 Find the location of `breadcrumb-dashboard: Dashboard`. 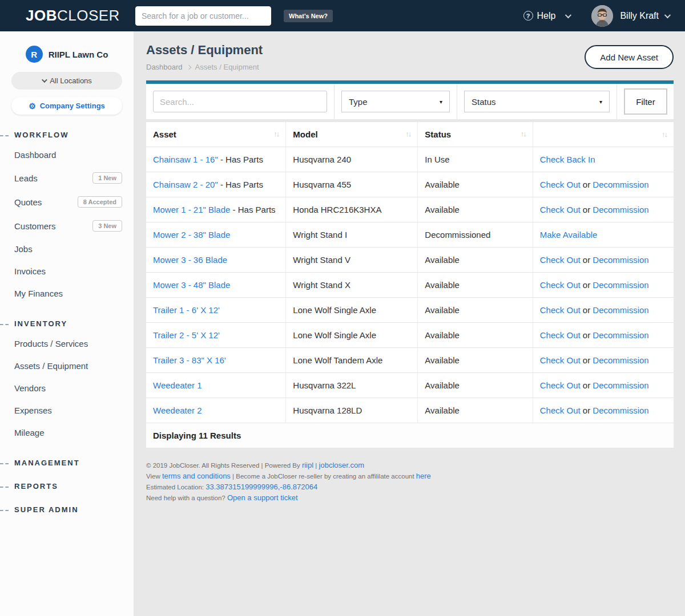

breadcrumb-dashboard: Dashboard is located at coordinates (164, 67).